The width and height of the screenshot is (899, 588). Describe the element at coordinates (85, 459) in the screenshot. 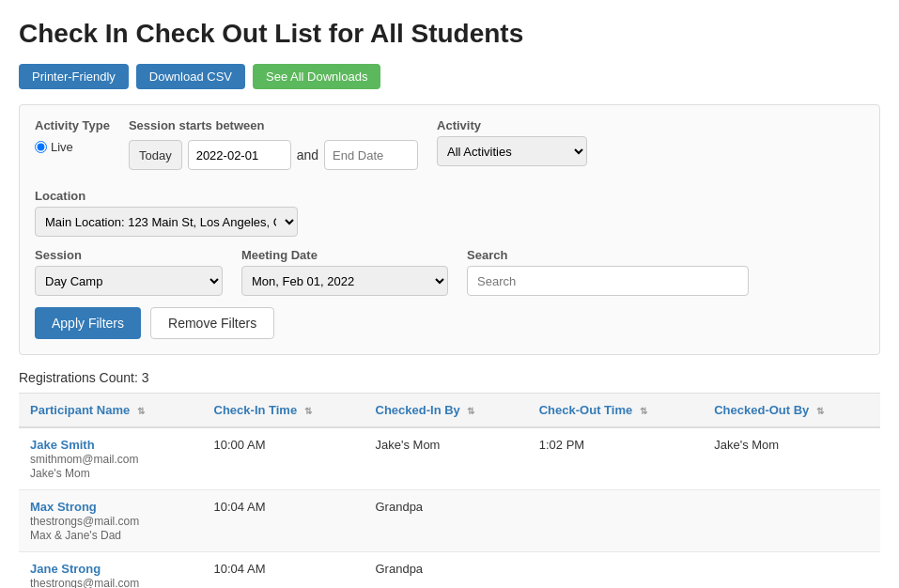

I see `participant-email: smithmom@mail.com` at that location.